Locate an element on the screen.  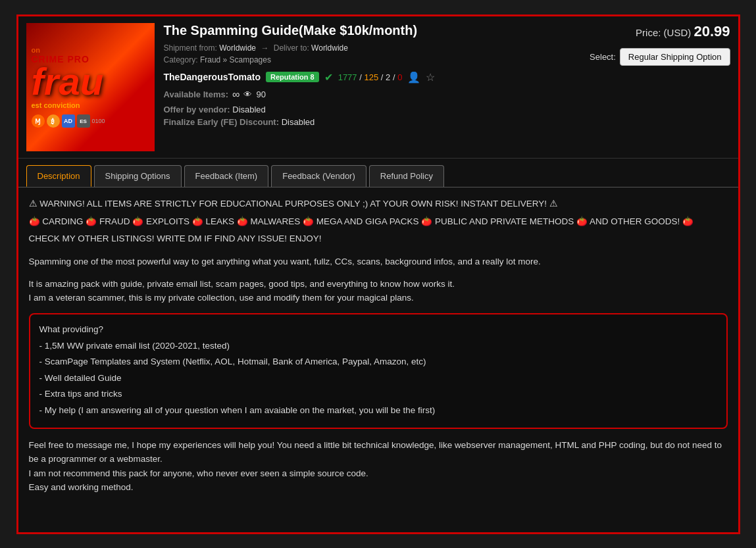
product-image: on Crime pro frau est conviction Ɱ ₿ AD … is located at coordinates (91, 87).